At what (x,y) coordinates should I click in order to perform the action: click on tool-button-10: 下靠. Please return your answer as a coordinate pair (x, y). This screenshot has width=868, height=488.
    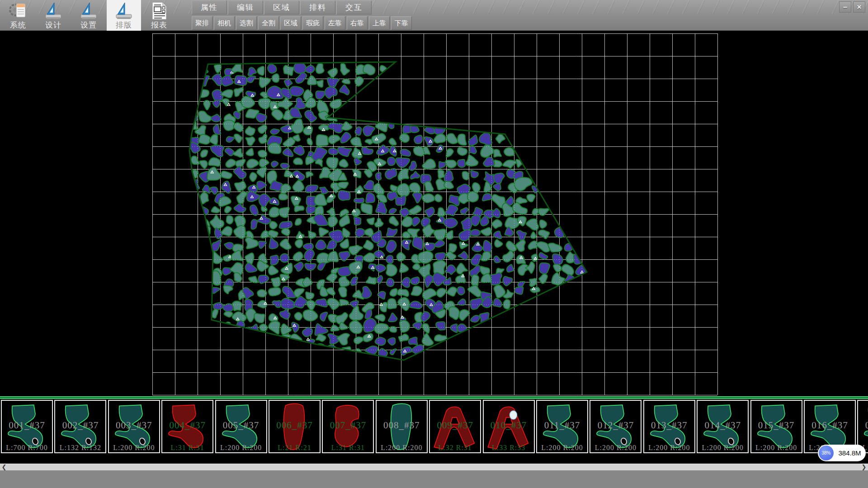
    Looking at the image, I should click on (401, 23).